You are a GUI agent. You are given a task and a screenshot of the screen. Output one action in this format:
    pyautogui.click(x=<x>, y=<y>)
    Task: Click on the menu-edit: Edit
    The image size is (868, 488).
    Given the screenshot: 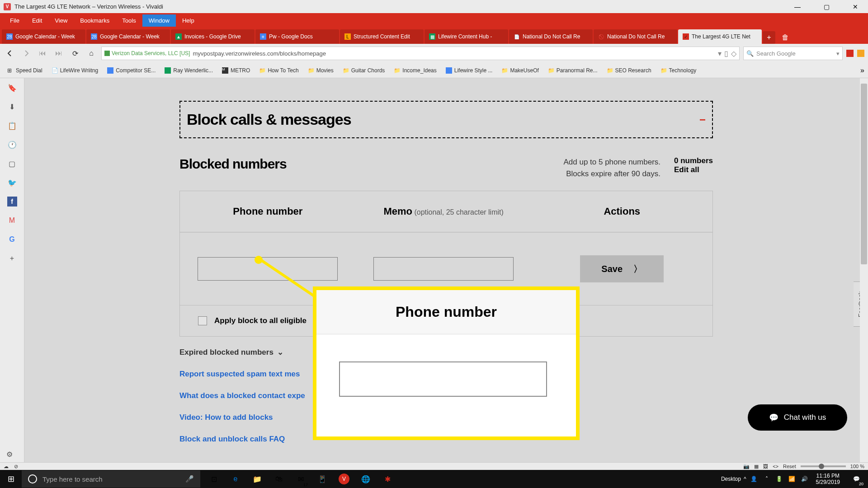 What is the action you would take?
    pyautogui.click(x=37, y=21)
    